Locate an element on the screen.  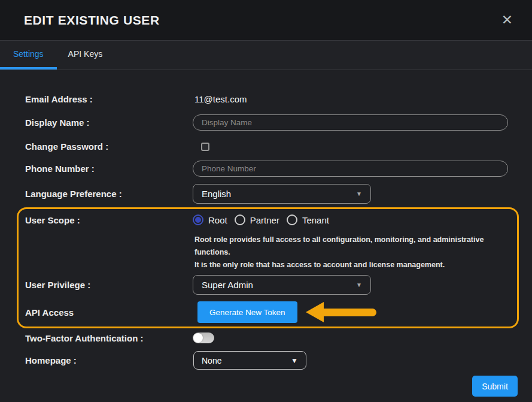
api-access-label: API Access is located at coordinates (109, 313).